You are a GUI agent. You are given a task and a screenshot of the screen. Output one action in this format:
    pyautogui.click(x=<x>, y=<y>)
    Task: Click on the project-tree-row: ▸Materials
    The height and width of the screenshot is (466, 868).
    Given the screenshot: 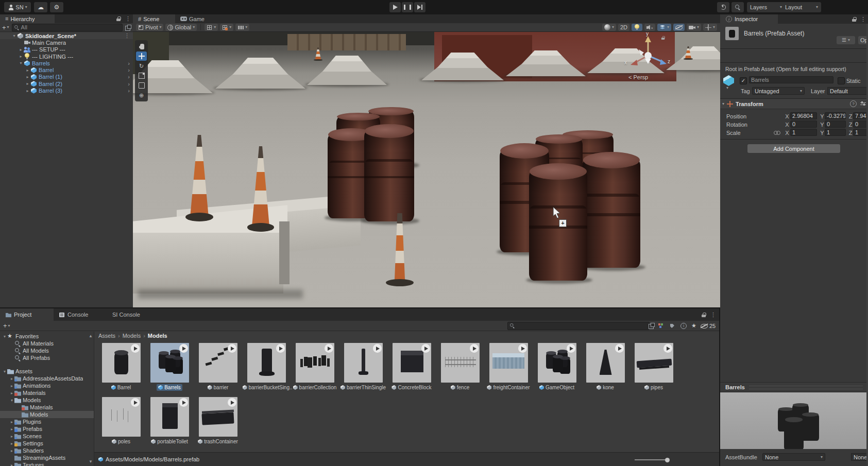 What is the action you would take?
    pyautogui.click(x=47, y=393)
    